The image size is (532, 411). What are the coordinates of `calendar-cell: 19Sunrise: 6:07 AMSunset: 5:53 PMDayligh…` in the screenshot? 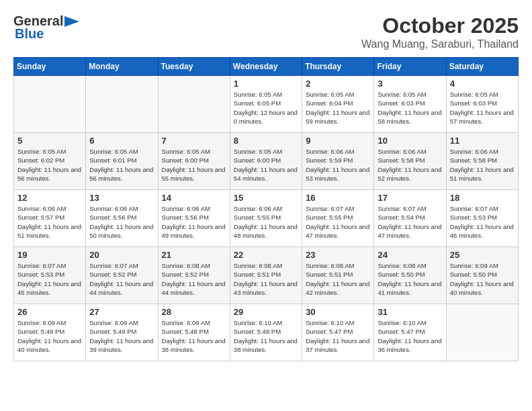 It's located at (50, 275).